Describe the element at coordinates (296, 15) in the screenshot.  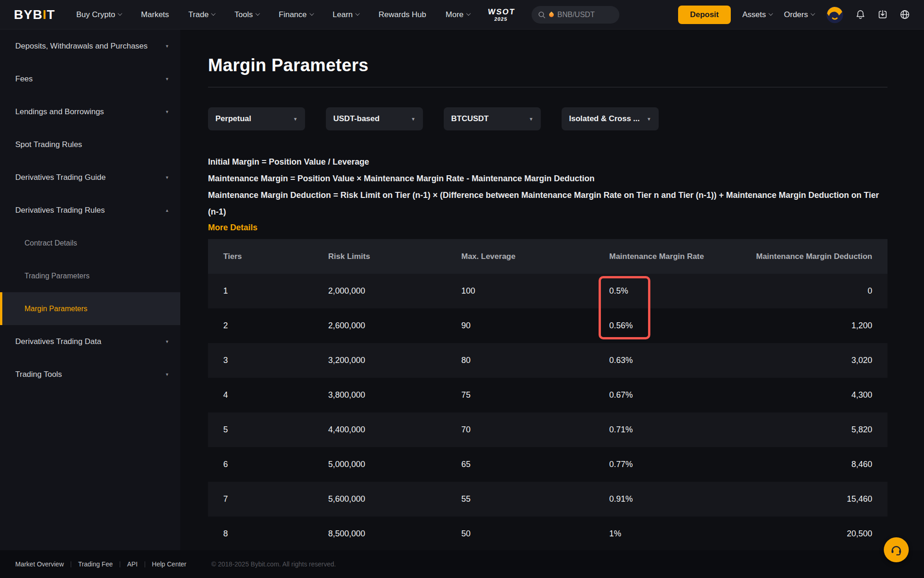
I see `nav-item-finance: Finance` at that location.